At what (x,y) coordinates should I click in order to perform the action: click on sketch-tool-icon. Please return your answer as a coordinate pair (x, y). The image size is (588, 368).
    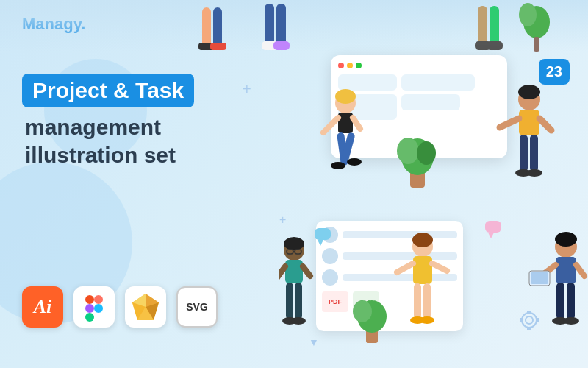
    Looking at the image, I should click on (146, 307).